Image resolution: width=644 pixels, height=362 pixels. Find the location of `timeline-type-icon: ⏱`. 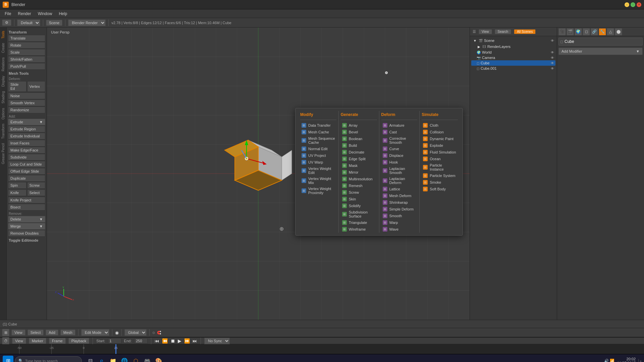

timeline-type-icon: ⏱ is located at coordinates (6, 341).